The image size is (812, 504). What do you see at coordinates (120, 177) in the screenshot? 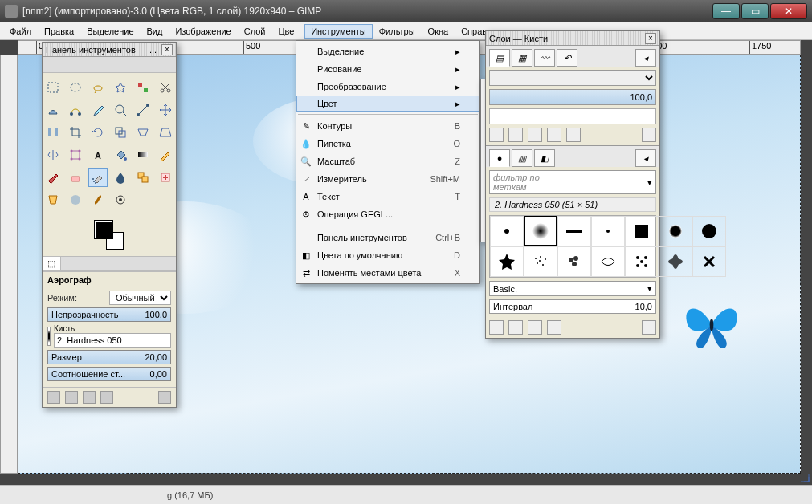
I see `tool-ink` at bounding box center [120, 177].